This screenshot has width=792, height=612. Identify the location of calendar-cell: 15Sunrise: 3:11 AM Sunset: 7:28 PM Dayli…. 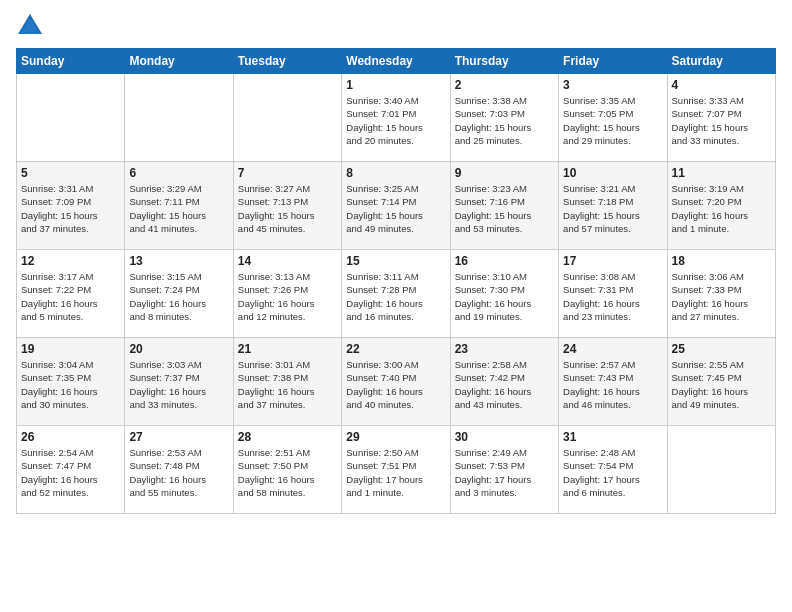
(396, 294).